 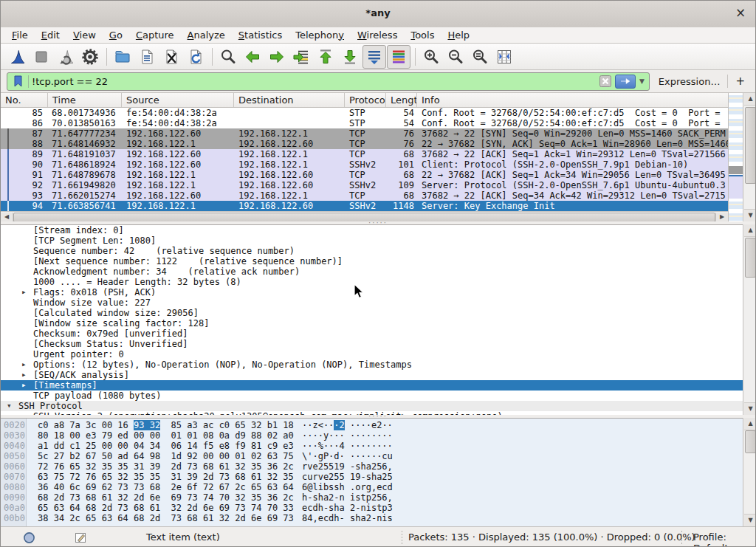 I want to click on go-last-button, so click(x=350, y=57).